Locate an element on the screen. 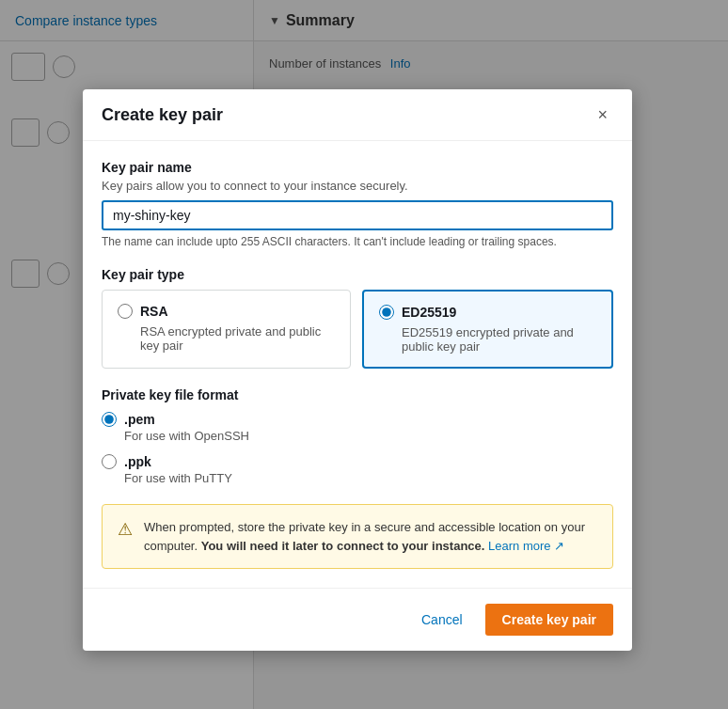 This screenshot has width=728, height=709. create-key-pair-button: Create key pair is located at coordinates (549, 620).